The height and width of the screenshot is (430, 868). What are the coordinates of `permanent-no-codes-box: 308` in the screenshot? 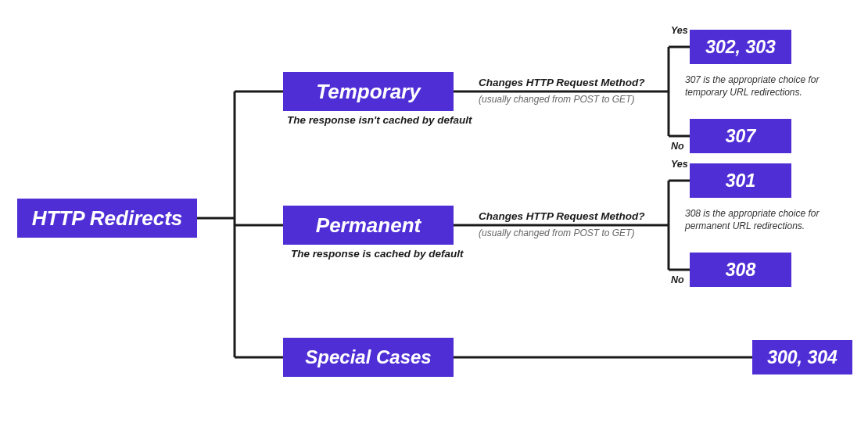 It's located at (741, 270).